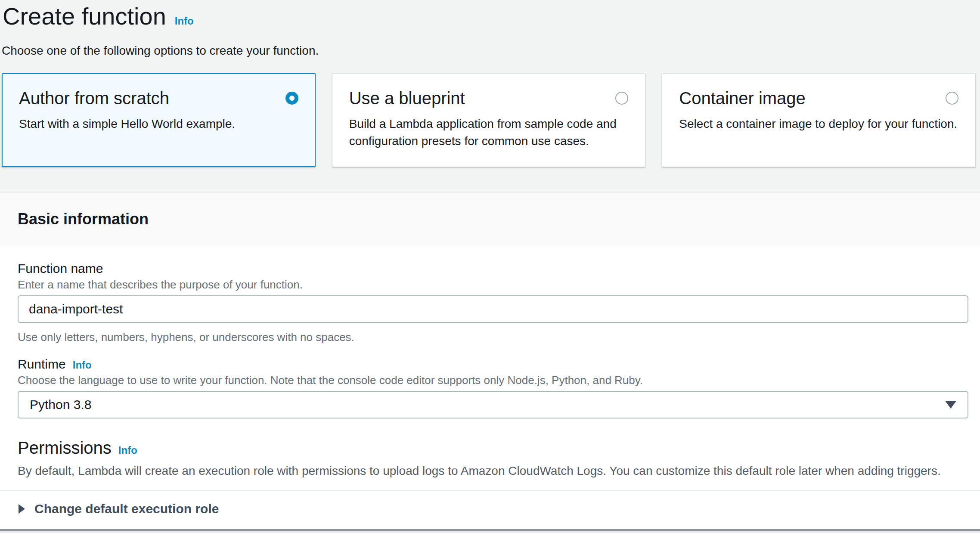 This screenshot has width=980, height=533. What do you see at coordinates (84, 16) in the screenshot?
I see `page-title: Create function` at bounding box center [84, 16].